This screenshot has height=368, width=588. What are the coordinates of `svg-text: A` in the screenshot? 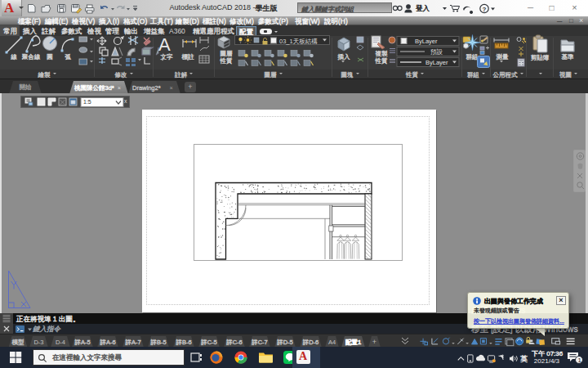 It's located at (165, 44).